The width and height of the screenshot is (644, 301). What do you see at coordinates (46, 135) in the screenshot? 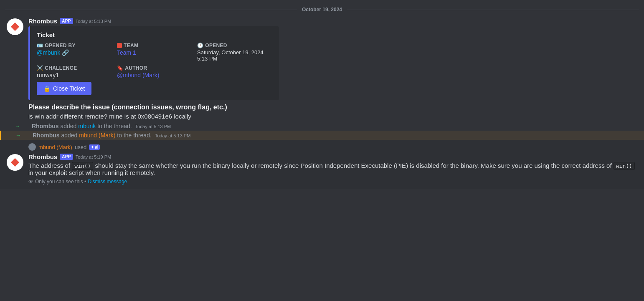
I see `rhombus-name-2: Rhombus` at bounding box center [46, 135].